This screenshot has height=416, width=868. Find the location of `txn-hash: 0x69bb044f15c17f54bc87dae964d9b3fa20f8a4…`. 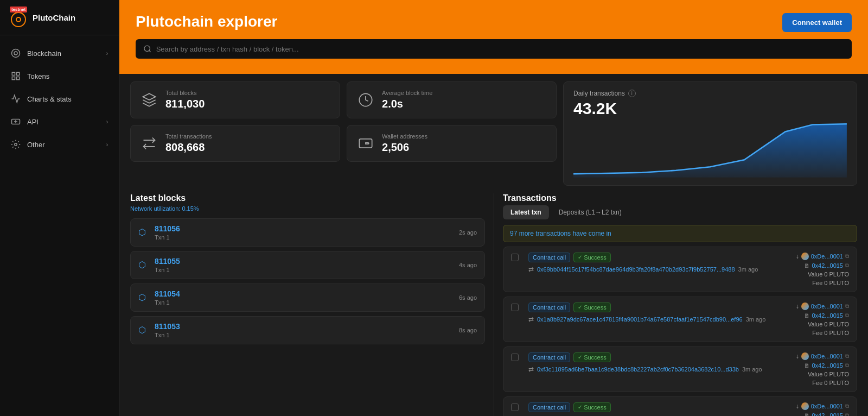

txn-hash: 0x69bb044f15c17f54bc87dae964d9b3fa20f8a4… is located at coordinates (636, 269).